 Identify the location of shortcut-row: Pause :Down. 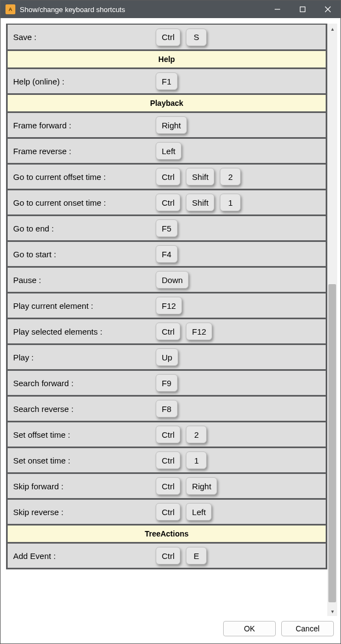
(167, 280).